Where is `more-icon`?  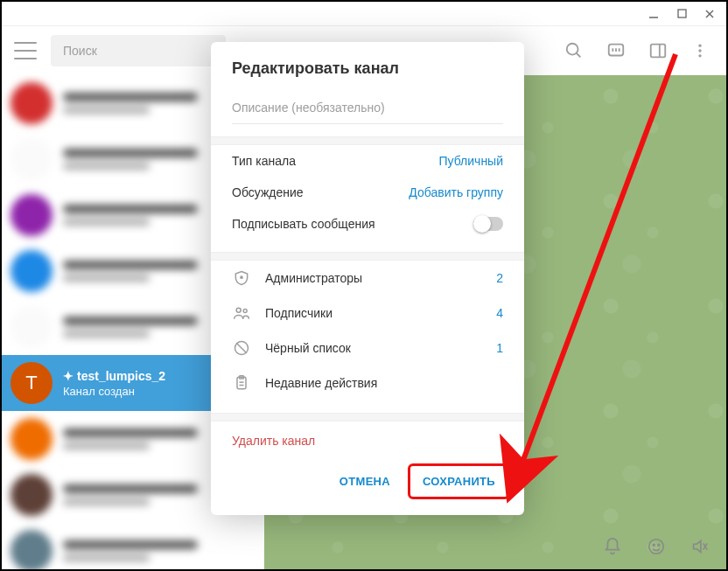 more-icon is located at coordinates (700, 51).